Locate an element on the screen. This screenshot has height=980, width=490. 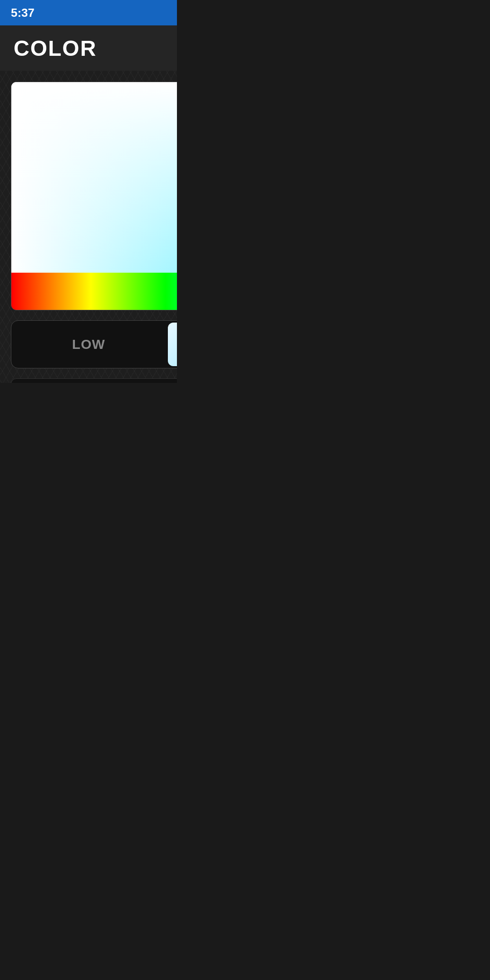
app-header: COLOR CONNECT ✱ is located at coordinates (88, 48).